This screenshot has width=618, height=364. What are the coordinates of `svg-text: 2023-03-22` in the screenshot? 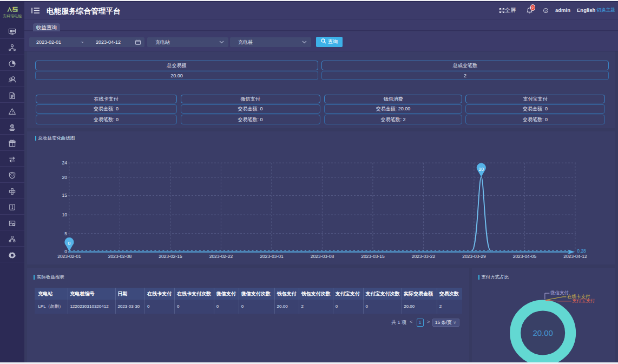 It's located at (424, 256).